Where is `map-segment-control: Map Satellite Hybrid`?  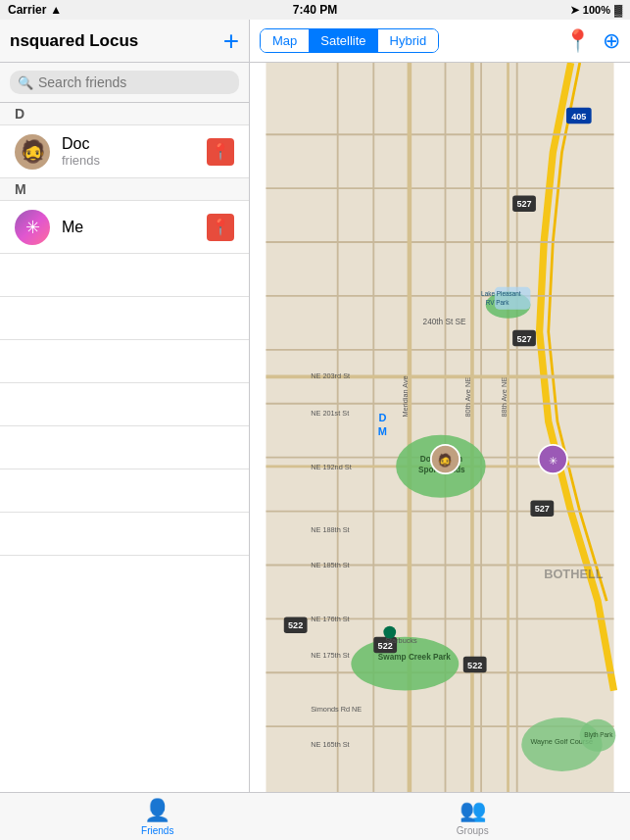
map-segment-control: Map Satellite Hybrid is located at coordinates (349, 41).